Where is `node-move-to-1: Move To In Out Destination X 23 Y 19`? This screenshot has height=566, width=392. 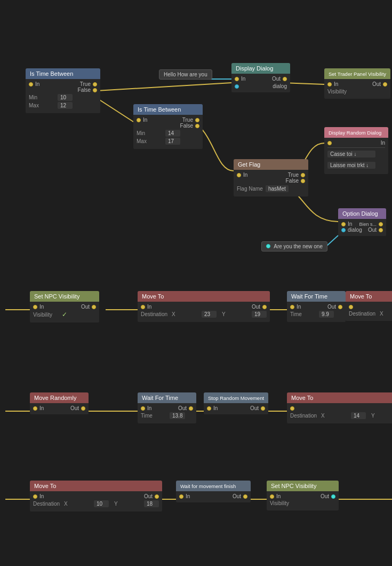 node-move-to-1: Move To In Out Destination X 23 Y 19 is located at coordinates (204, 306).